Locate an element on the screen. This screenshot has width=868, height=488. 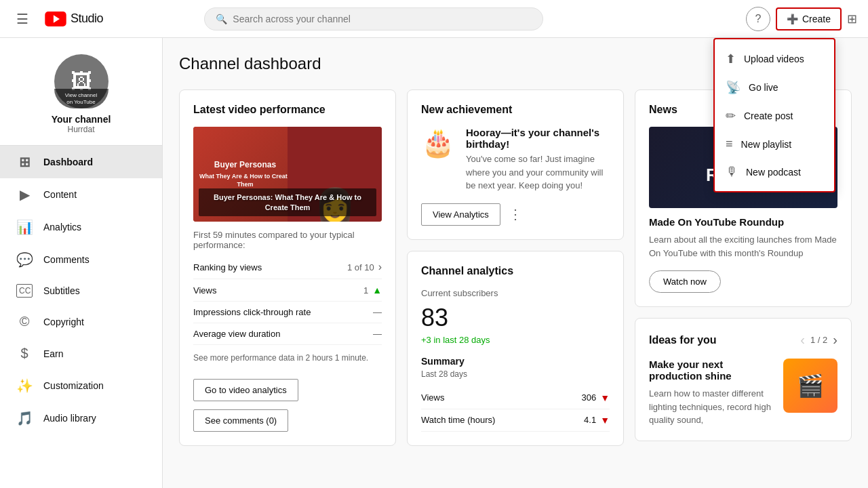
video-thumbnail: Buyer Personas What They Are & How to Cr… is located at coordinates (288, 174).